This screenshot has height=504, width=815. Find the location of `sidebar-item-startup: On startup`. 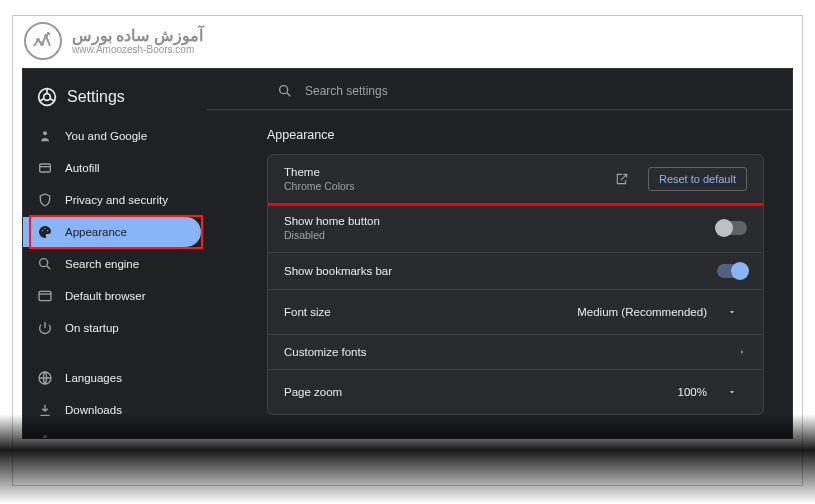

sidebar-item-startup: On startup is located at coordinates (112, 328).